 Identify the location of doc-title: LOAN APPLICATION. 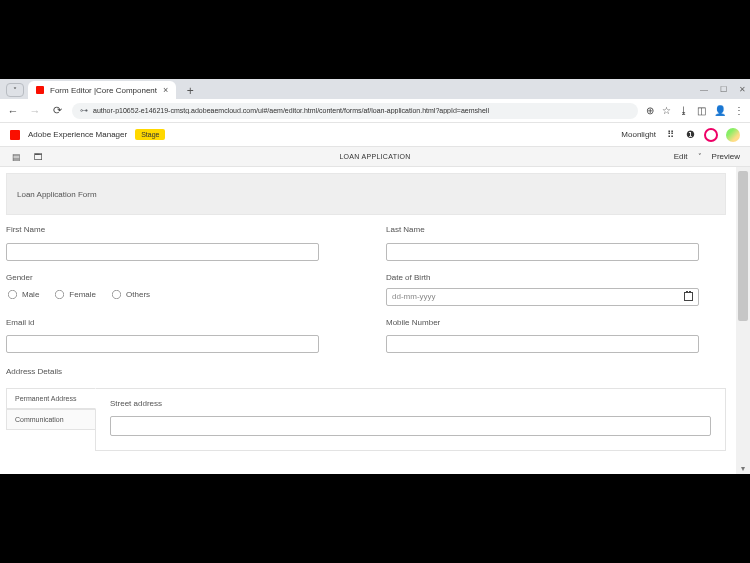
(374, 156).